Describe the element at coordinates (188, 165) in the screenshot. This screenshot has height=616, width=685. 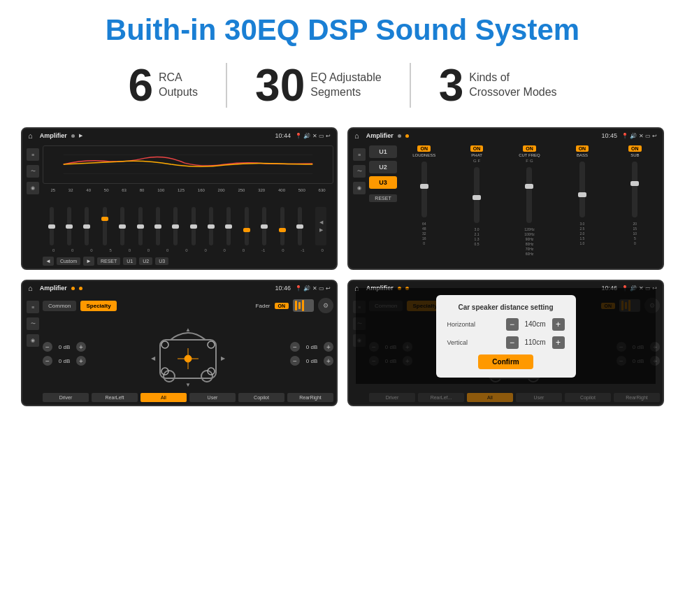
I see `eq-graph-svg` at that location.